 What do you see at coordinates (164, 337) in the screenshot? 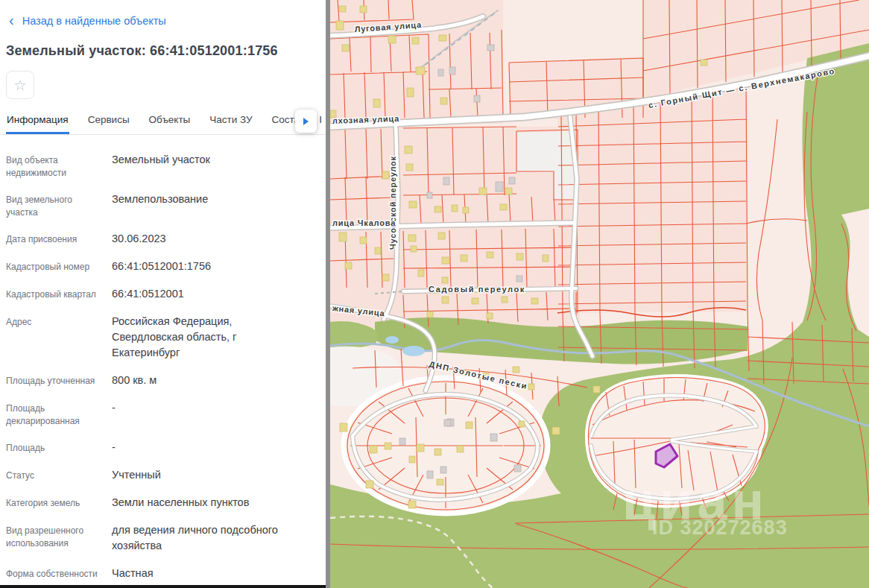
I see `field-row: АдресРоссийская Федерация, Свердловская …` at bounding box center [164, 337].